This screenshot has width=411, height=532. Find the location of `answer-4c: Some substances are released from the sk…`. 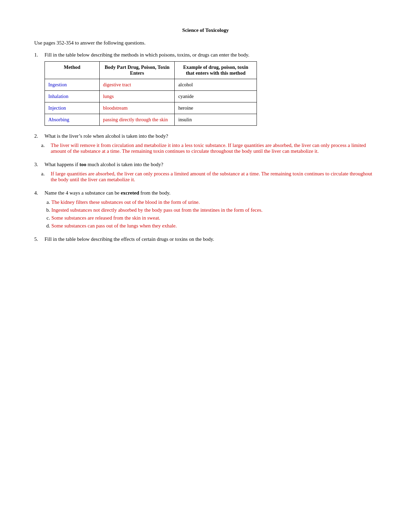

answer-4c: Some substances are released from the sk… is located at coordinates (106, 218).